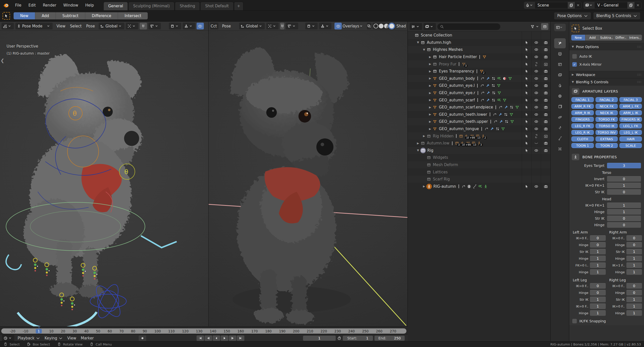 The image size is (644, 347). I want to click on outliner-row: ▶Rig Hidden16+99132, so click(479, 136).